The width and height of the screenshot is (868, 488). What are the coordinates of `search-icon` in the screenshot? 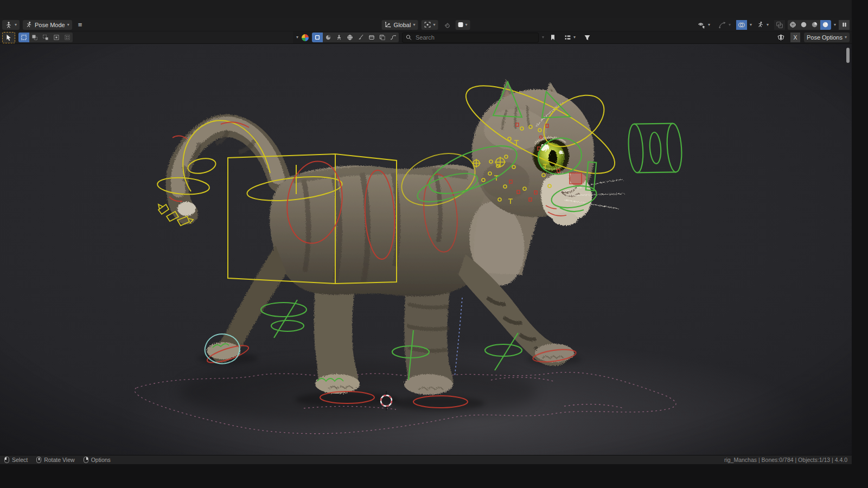 It's located at (409, 37).